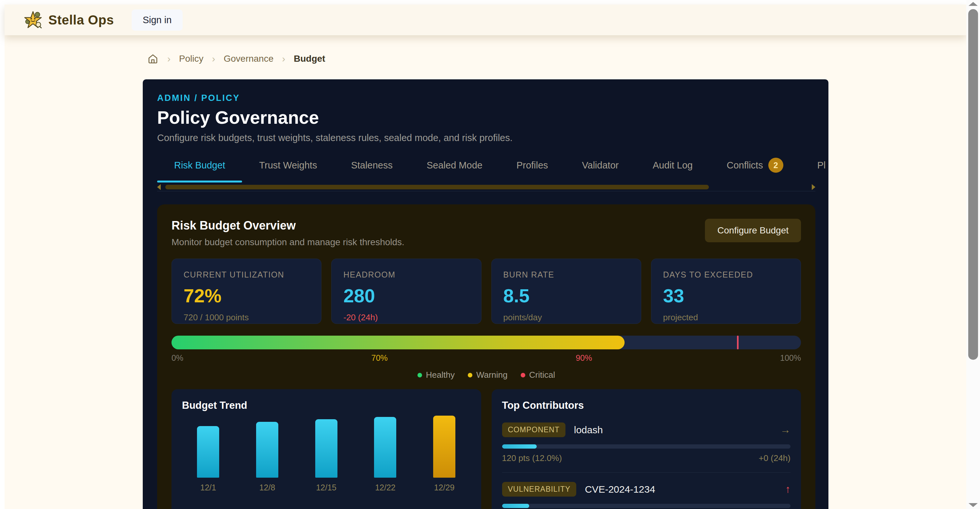  What do you see at coordinates (486, 187) in the screenshot?
I see `tab-scrollbar-track` at bounding box center [486, 187].